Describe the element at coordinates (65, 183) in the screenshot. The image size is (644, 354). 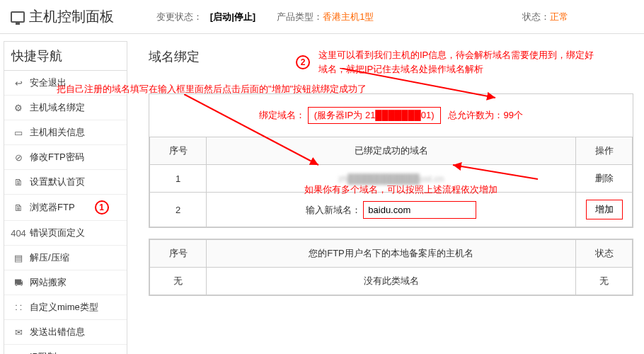
I see `sidebar-item-4: 🗎设置默认首页` at that location.